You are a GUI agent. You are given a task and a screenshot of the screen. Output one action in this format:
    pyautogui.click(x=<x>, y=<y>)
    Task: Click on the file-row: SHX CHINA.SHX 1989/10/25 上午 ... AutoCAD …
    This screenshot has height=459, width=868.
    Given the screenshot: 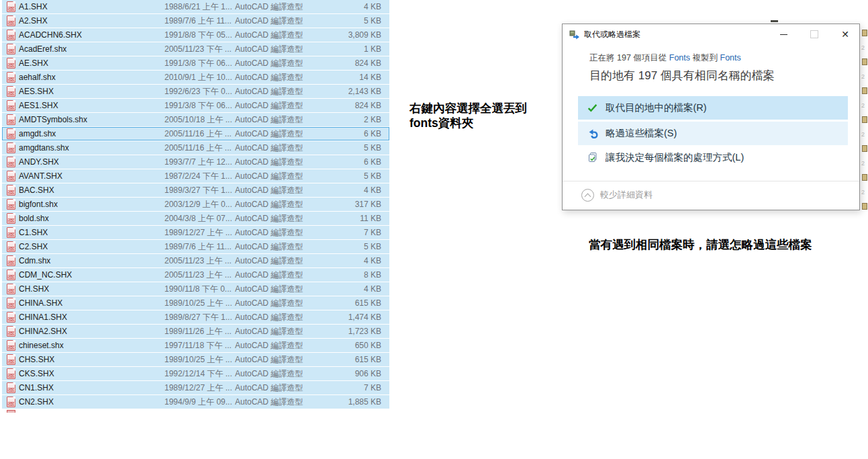 What is the action you would take?
    pyautogui.click(x=196, y=303)
    